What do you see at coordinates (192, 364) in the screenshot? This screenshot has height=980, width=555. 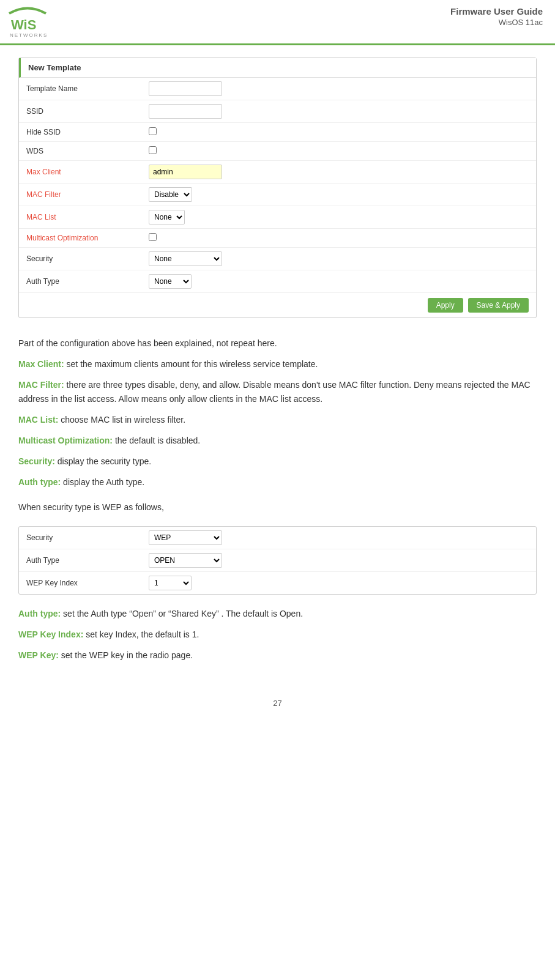 I see `desc-max-client: set the maximum clients amount for this …` at bounding box center [192, 364].